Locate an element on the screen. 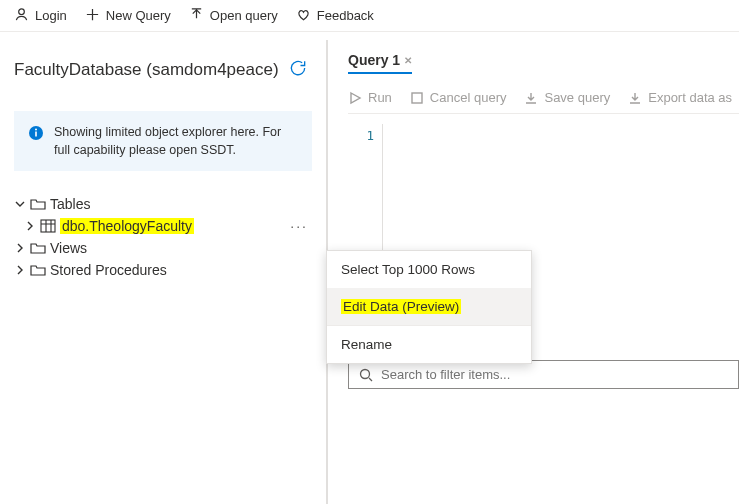  square-icon is located at coordinates (417, 98).